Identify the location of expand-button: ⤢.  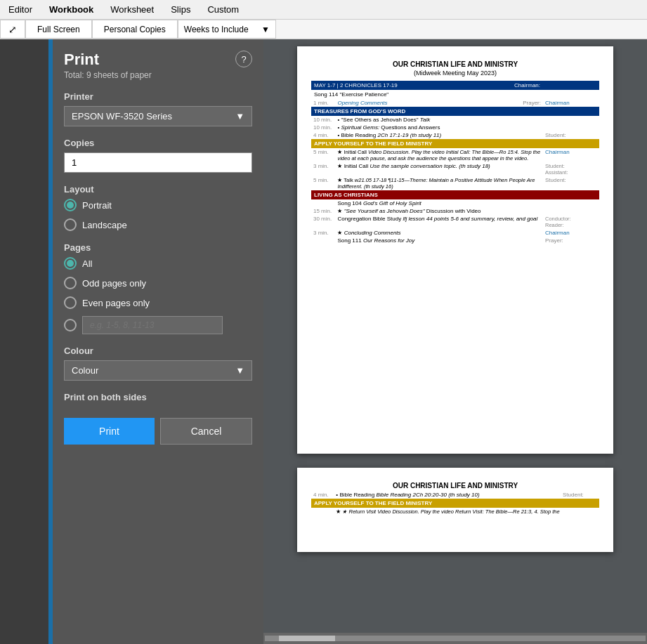
(13, 29).